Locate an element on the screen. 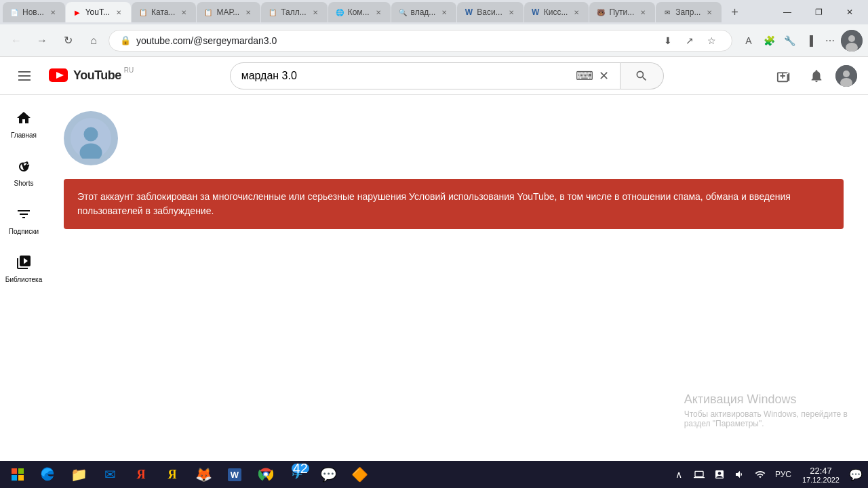  header-right-buttons is located at coordinates (814, 76).